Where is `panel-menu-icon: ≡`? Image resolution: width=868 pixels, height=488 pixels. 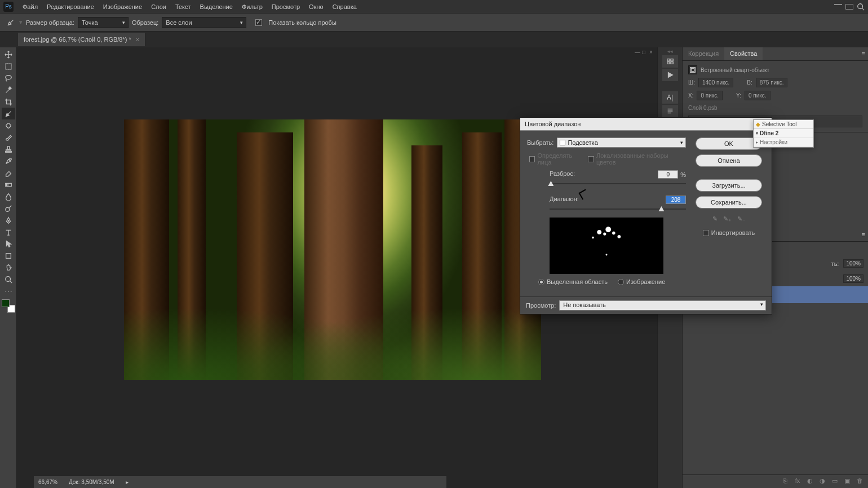 panel-menu-icon: ≡ is located at coordinates (863, 54).